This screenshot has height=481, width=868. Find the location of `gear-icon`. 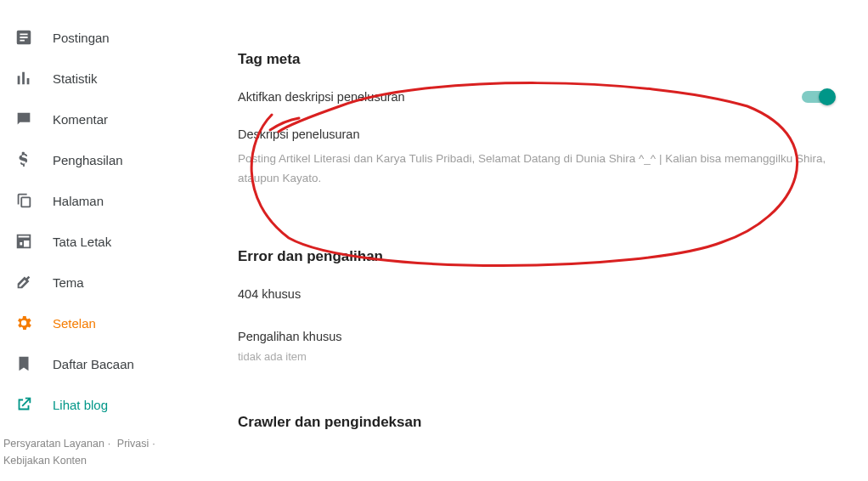

gear-icon is located at coordinates (24, 323).